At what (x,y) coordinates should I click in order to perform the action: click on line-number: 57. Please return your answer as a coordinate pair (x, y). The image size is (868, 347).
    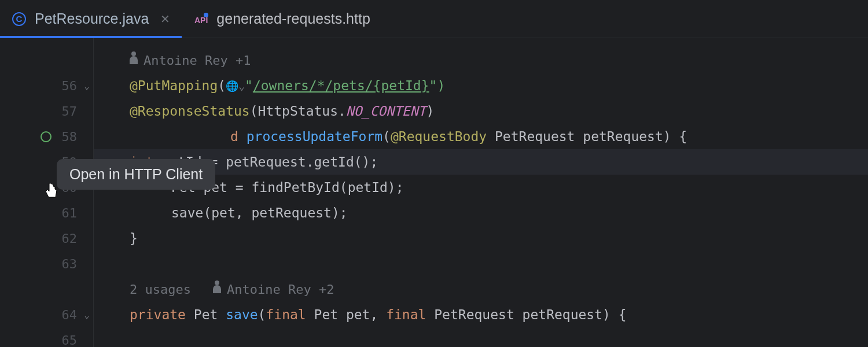
    Looking at the image, I should click on (69, 111).